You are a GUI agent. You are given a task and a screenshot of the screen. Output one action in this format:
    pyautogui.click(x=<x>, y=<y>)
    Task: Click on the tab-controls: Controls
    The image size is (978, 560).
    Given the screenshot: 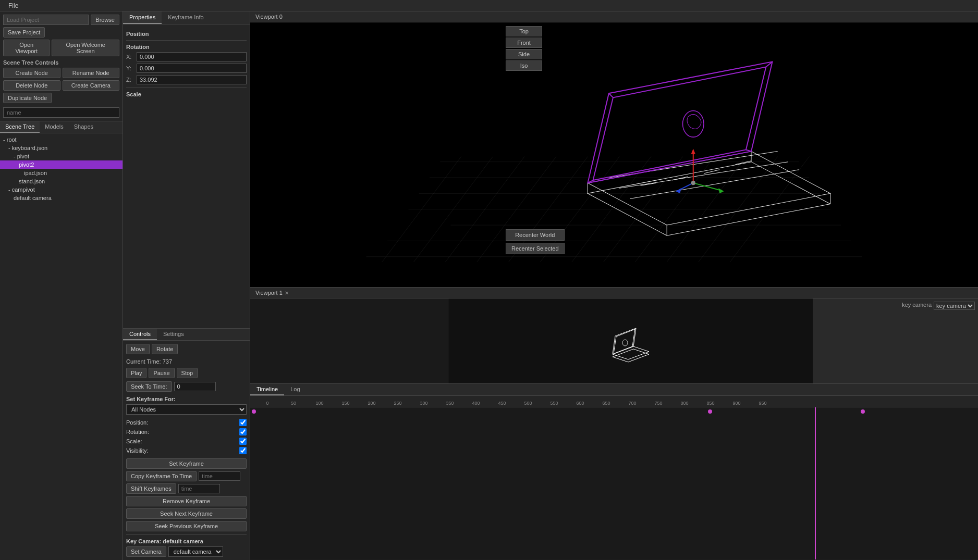 What is the action you would take?
    pyautogui.click(x=140, y=334)
    